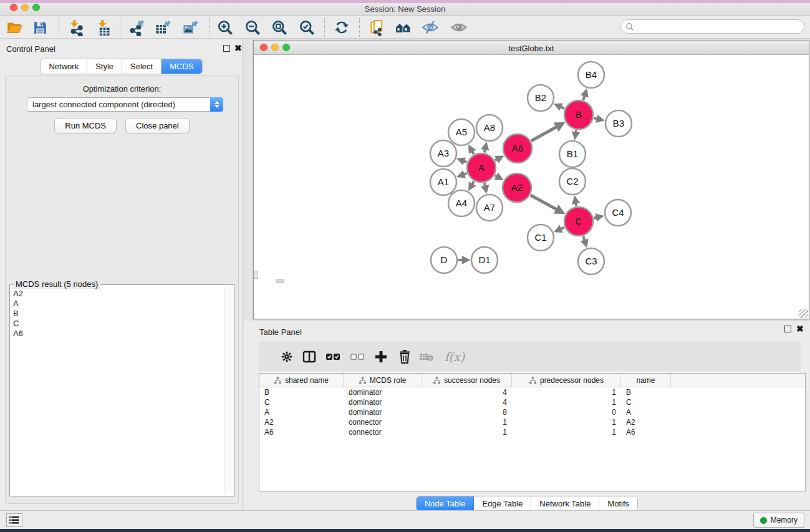  I want to click on open-file-icon, so click(14, 27).